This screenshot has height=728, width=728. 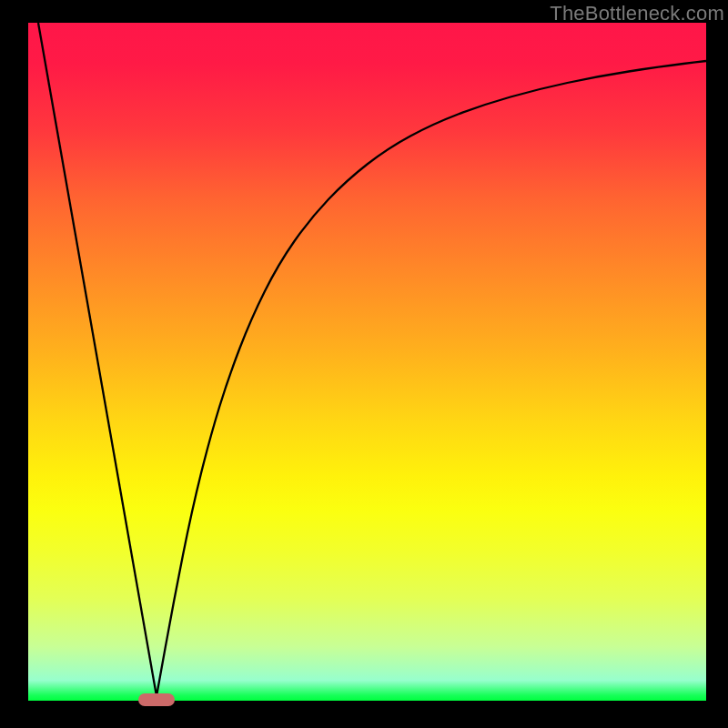 What do you see at coordinates (157, 700) in the screenshot?
I see `bottleneck-marker` at bounding box center [157, 700].